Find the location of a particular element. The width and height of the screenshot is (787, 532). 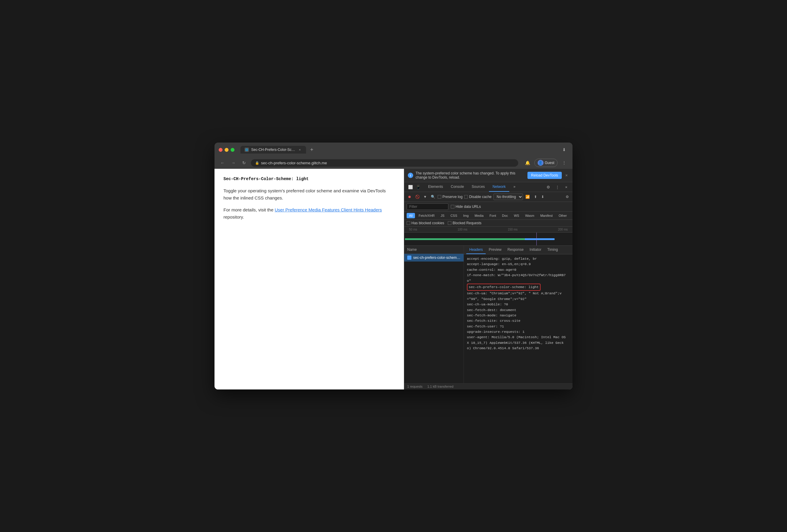

header-line-sec-fetch-user: sec-fetch-user: ?1 is located at coordinates (518, 327).